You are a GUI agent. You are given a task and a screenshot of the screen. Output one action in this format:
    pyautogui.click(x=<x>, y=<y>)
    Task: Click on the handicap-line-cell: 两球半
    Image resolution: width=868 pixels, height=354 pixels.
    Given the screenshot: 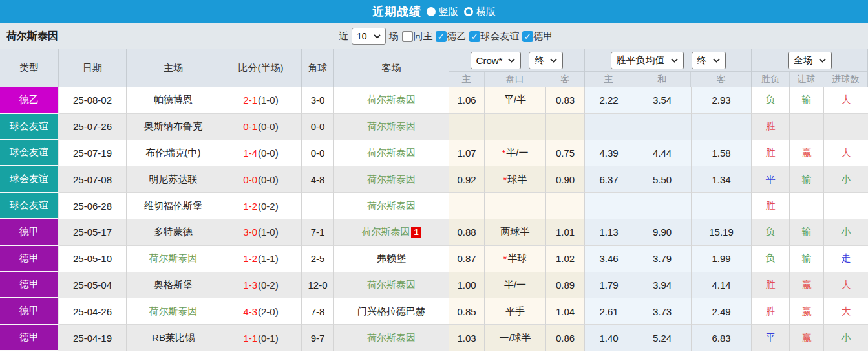 What is the action you would take?
    pyautogui.click(x=516, y=233)
    